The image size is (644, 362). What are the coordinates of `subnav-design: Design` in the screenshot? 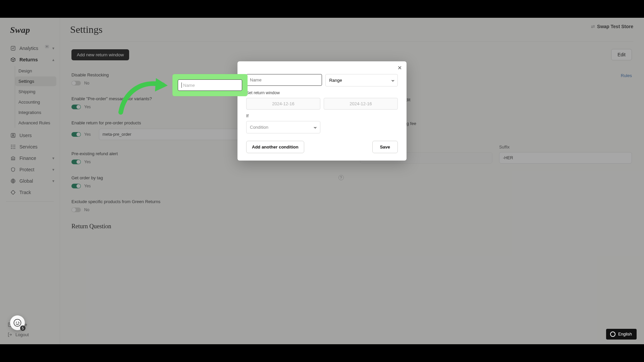 It's located at (36, 71).